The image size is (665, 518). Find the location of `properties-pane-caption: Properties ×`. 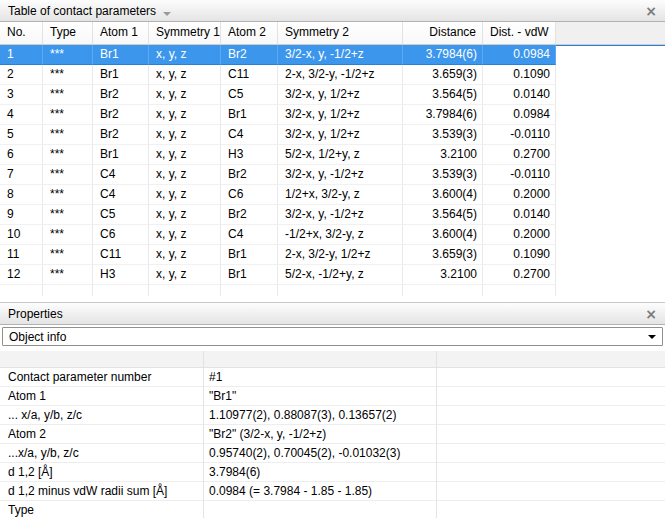

properties-pane-caption: Properties × is located at coordinates (332, 314).